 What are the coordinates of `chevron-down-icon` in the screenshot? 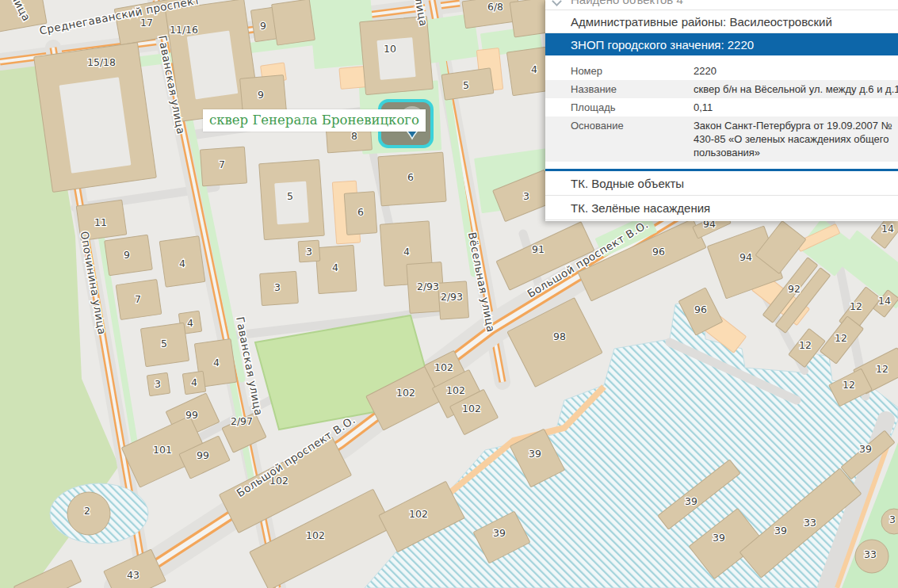 It's located at (556, 3).